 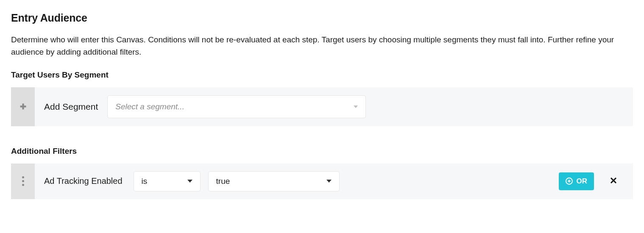 What do you see at coordinates (582, 181) in the screenshot?
I see `or-button-label: OR` at bounding box center [582, 181].